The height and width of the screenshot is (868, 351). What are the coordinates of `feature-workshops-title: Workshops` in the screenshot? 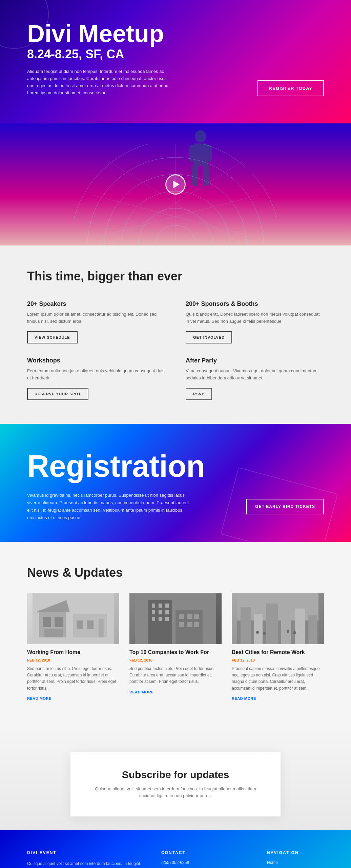 It's located at (96, 361).